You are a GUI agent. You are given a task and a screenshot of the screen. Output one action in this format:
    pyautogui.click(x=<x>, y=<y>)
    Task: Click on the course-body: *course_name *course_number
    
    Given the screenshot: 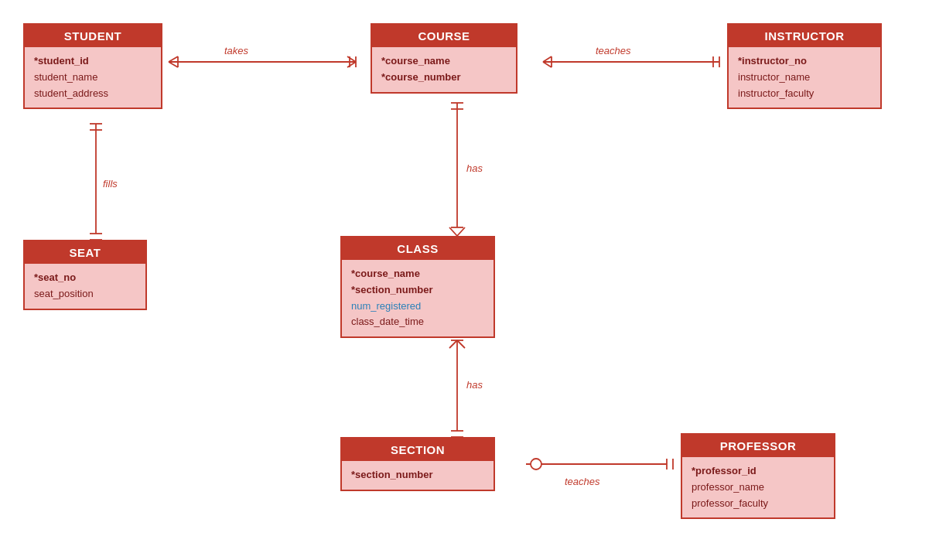 What is the action you would take?
    pyautogui.click(x=444, y=70)
    